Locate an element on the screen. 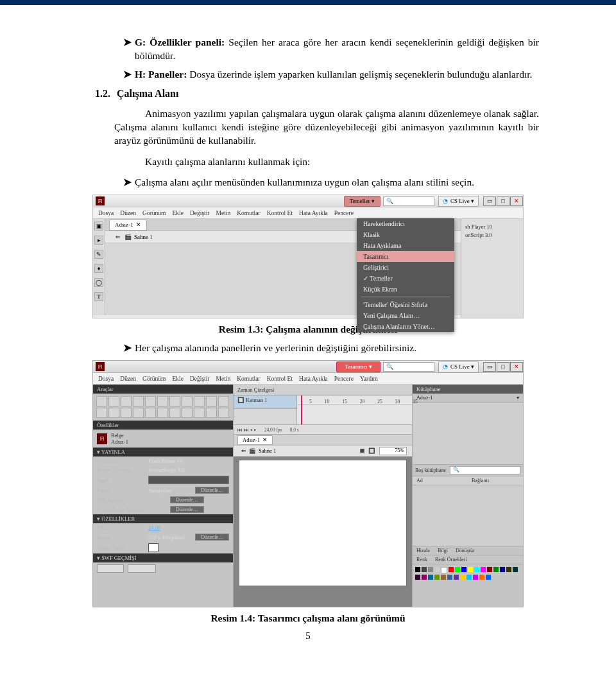  dropdown-option: Hata Ayıklama is located at coordinates (406, 245).